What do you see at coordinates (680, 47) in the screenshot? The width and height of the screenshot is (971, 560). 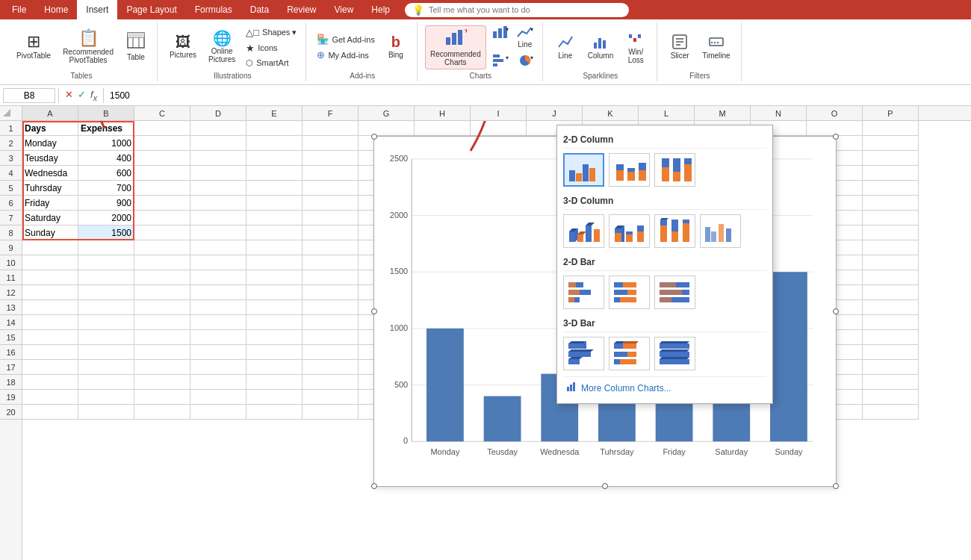 I see `slicer-button: Slicer` at bounding box center [680, 47].